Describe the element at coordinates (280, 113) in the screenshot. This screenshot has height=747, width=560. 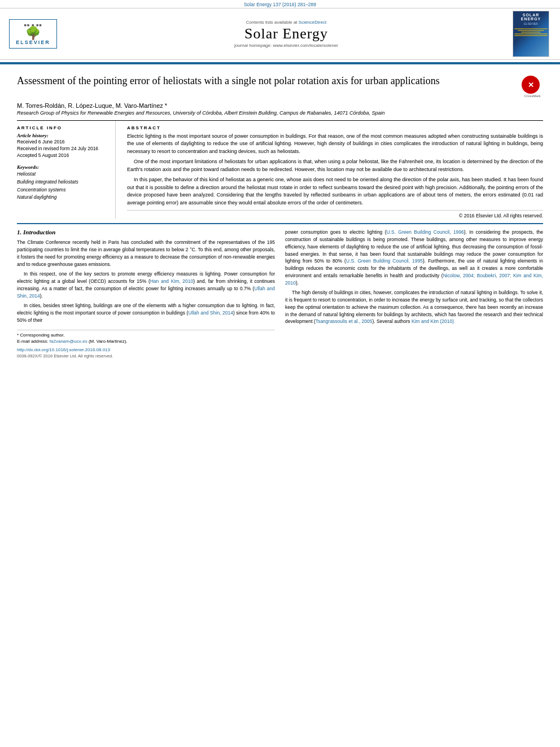
I see `affiliation: Research Group of Physics for Renewable …` at that location.